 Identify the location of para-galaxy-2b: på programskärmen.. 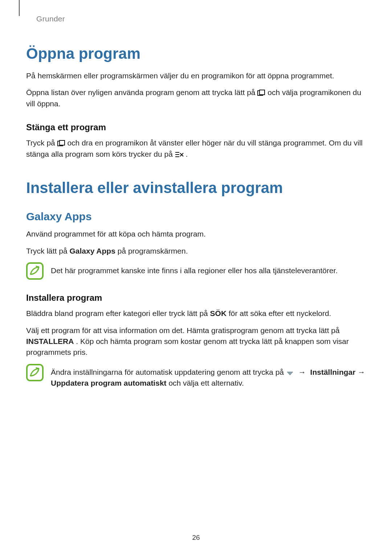
(153, 251).